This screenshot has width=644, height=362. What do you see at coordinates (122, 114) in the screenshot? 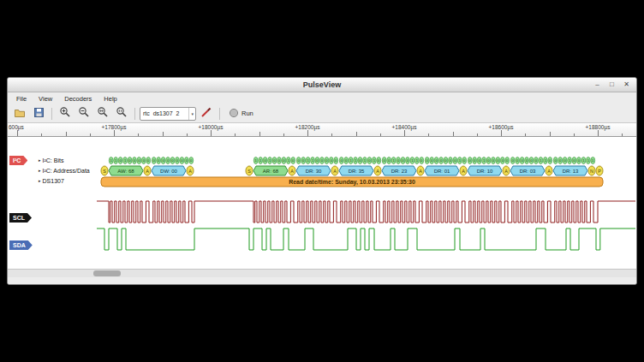
I see `zoom-one-to-one-button` at bounding box center [122, 114].